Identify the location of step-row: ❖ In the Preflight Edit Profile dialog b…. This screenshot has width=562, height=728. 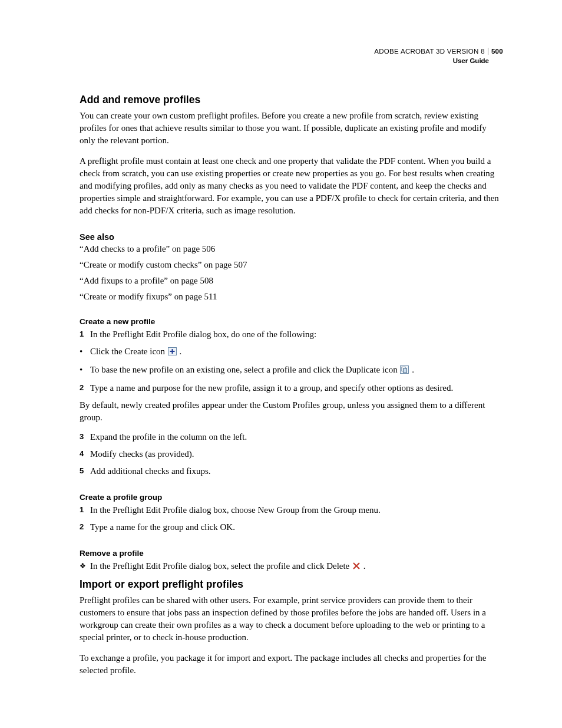
(291, 567).